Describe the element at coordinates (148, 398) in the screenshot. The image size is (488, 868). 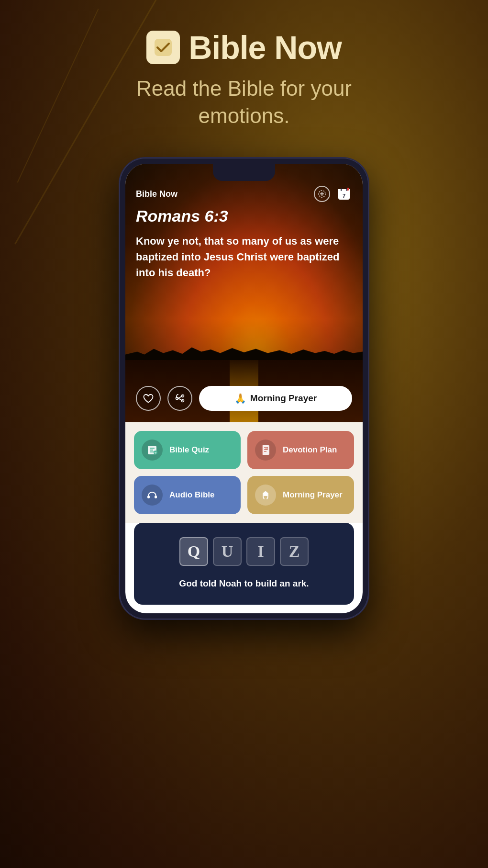
I see `heart-icon` at that location.